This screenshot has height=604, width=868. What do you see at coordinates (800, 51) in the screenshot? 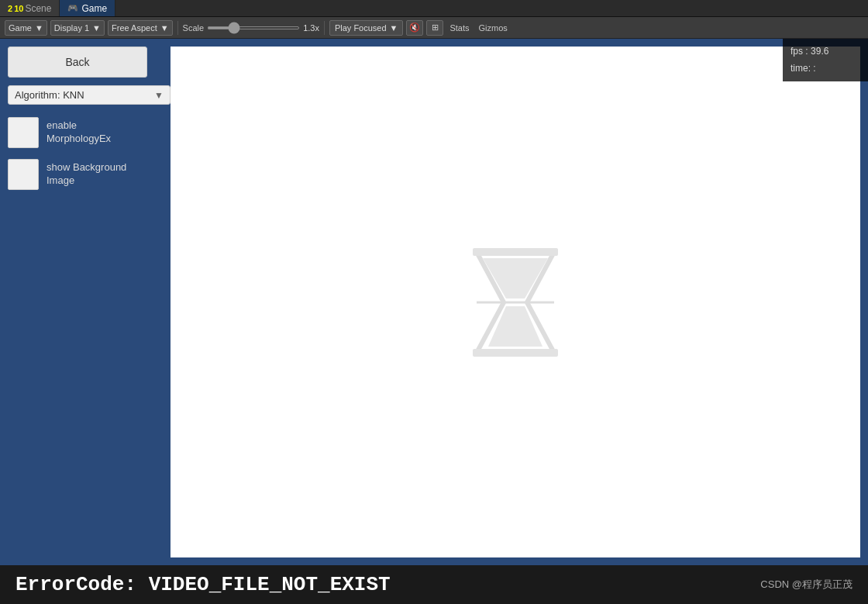
I see `fps-label: fps :` at bounding box center [800, 51].